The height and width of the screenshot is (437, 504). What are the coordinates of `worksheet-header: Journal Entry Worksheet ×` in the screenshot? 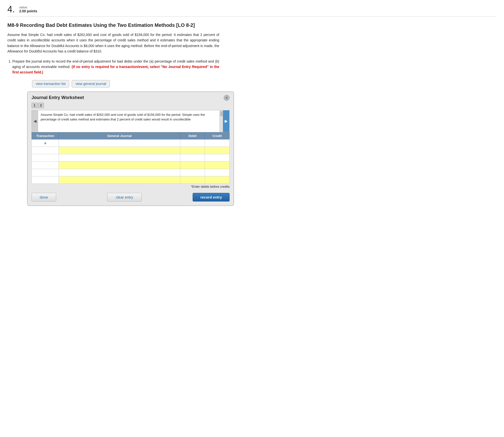 It's located at (131, 97).